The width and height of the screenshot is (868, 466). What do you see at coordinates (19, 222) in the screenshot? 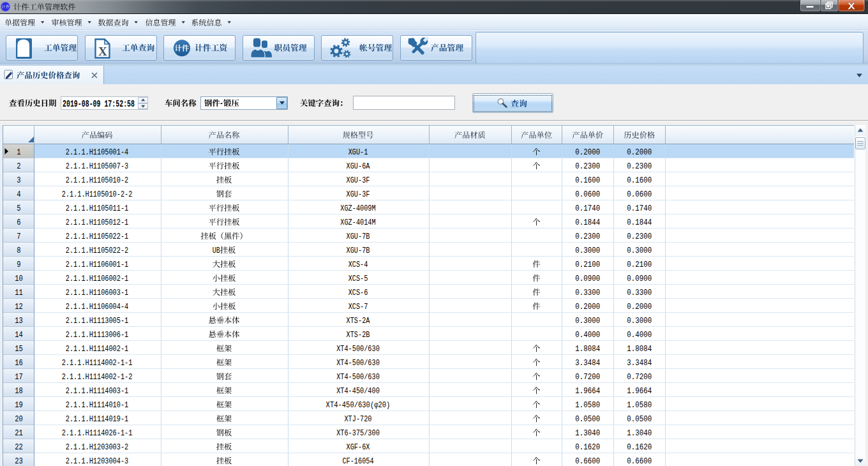
I see `svg-text: 6` at bounding box center [19, 222].